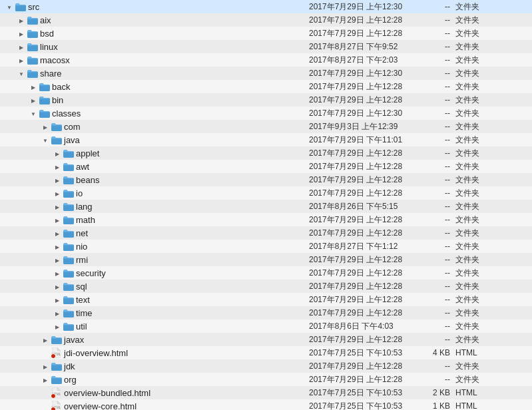 Image resolution: width=532 pixels, height=410 pixels. Describe the element at coordinates (266, 166) in the screenshot. I see `list-item: awt2017年7月29日 上午12:28--文件夹` at that location.